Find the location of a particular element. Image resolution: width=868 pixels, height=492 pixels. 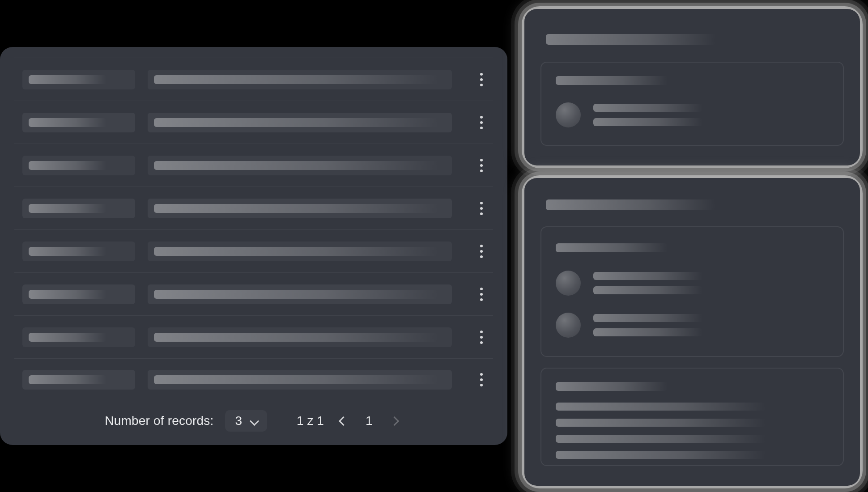

text-panel is located at coordinates (692, 417).